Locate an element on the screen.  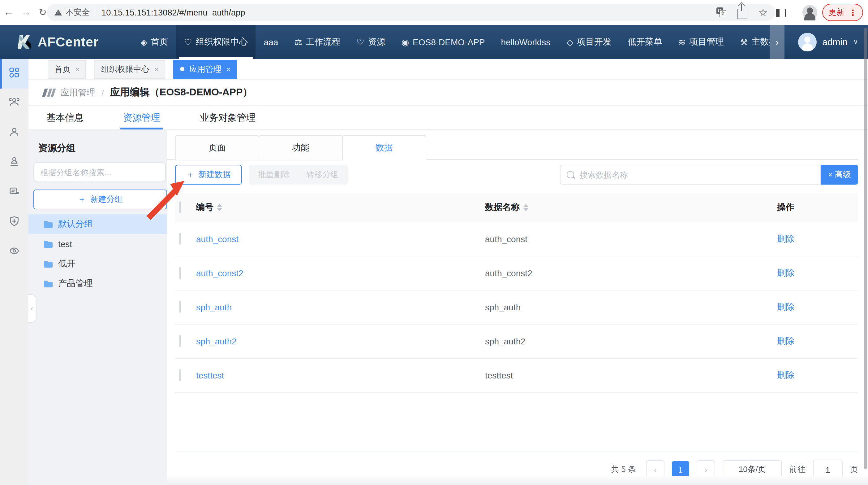
group-name: 低开 is located at coordinates (67, 264).